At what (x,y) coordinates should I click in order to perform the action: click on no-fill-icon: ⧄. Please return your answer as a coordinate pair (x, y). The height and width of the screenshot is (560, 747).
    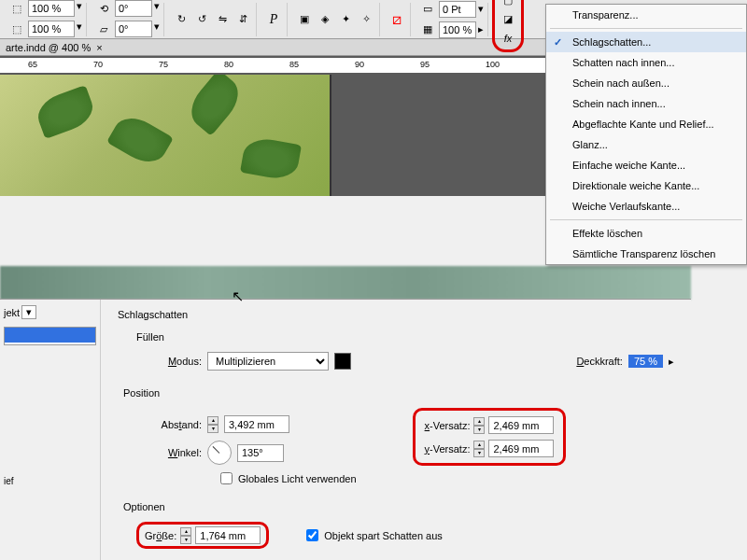
    Looking at the image, I should click on (397, 20).